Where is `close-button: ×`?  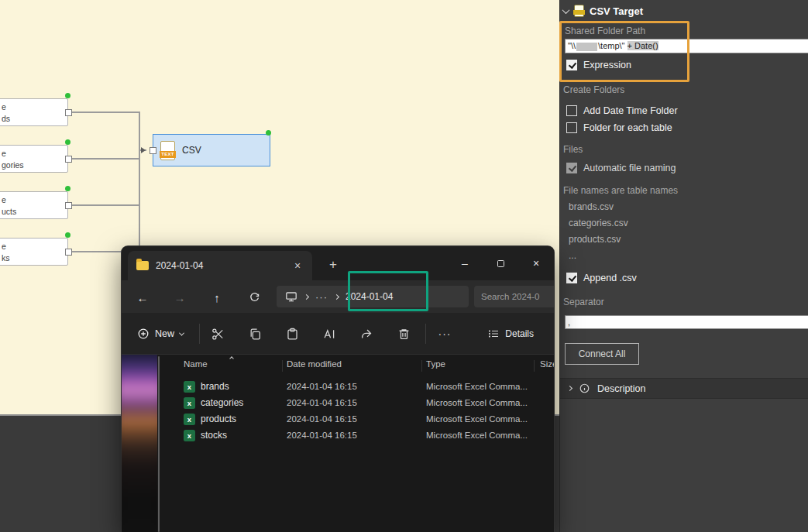 close-button: × is located at coordinates (536, 263).